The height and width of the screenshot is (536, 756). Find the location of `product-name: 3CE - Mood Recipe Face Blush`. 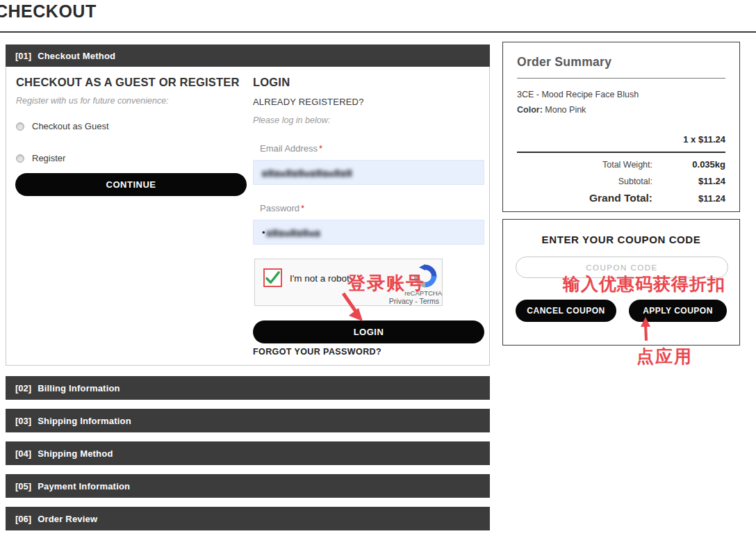

product-name: 3CE - Mood Recipe Face Blush is located at coordinates (621, 95).